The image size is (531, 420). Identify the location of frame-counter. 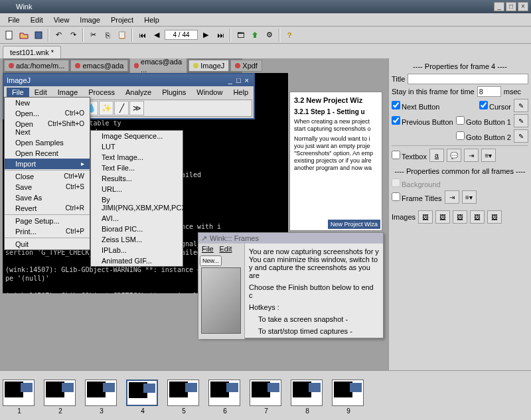
(181, 35).